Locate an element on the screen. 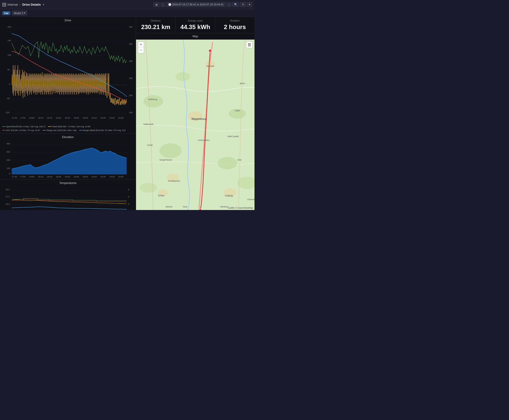 This screenshot has height=420, width=509. svg-text: Nordhausen is located at coordinates (174, 181).